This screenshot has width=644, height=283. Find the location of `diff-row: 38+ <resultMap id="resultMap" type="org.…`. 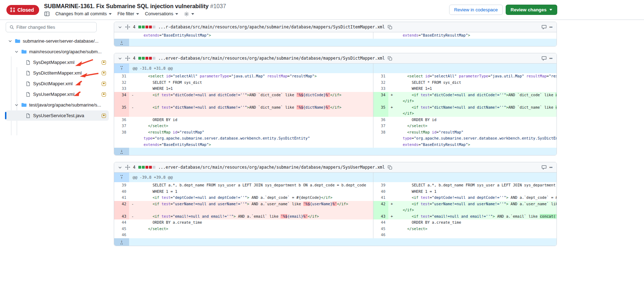

diff-row: 38+ <resultMap id="resultMap" type="org.… is located at coordinates (335, 138).